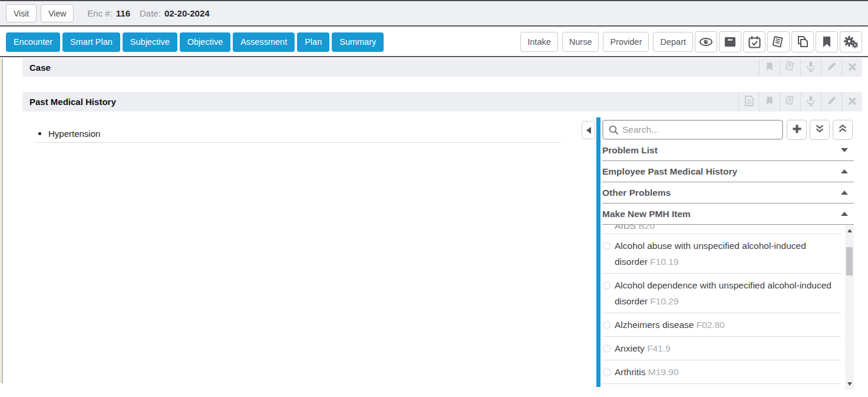 This screenshot has width=868, height=397. I want to click on group-label: Employee Past Medical History, so click(669, 172).